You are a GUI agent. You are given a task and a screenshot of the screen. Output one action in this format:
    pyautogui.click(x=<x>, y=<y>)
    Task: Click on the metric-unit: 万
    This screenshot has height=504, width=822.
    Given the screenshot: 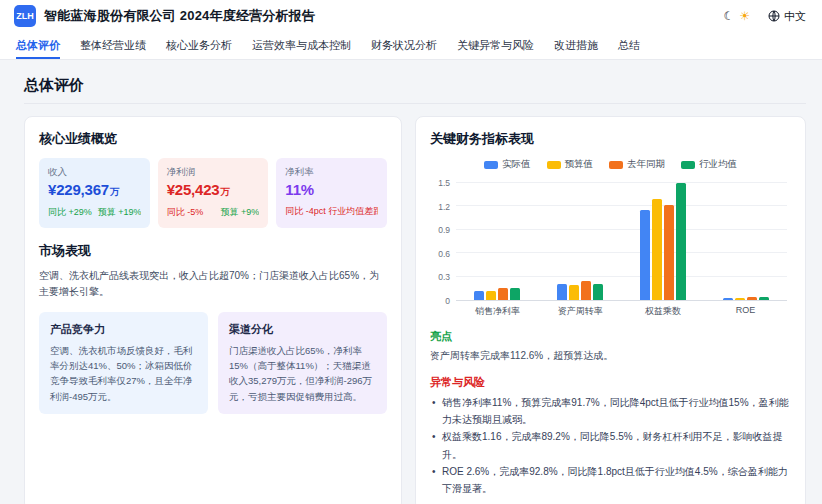 What is the action you would take?
    pyautogui.click(x=114, y=192)
    